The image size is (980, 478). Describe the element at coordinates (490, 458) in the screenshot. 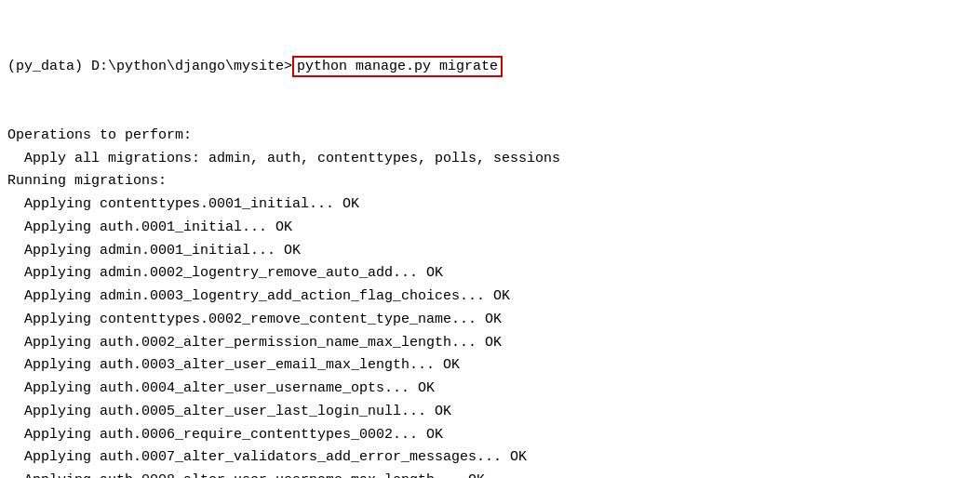

I see `terminal-line: Applying auth.0007_alter_validators_add_…` at that location.